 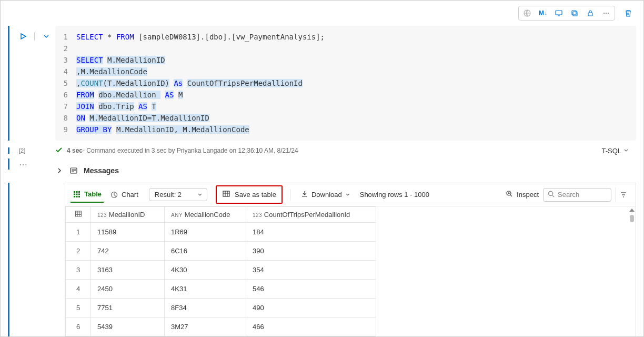 I want to click on row-number: 4, so click(x=78, y=289).